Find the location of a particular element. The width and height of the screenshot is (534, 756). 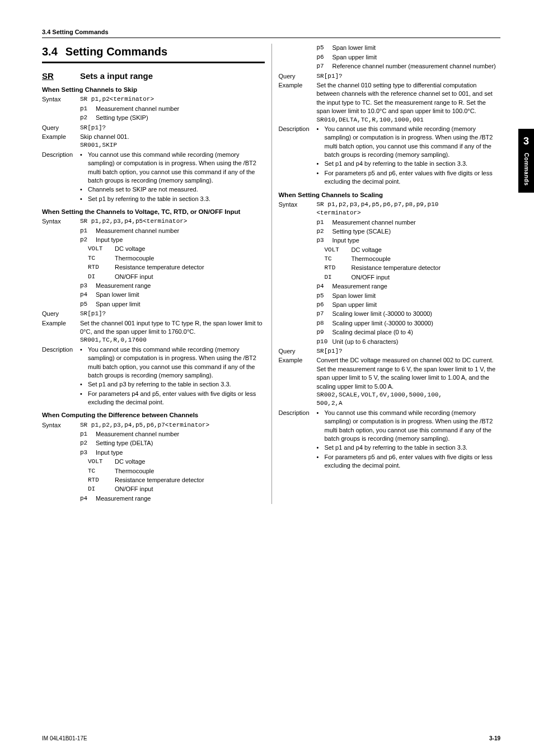

param-desc: Scaling lower limit (-30000 to 30000) is located at coordinates (416, 314).